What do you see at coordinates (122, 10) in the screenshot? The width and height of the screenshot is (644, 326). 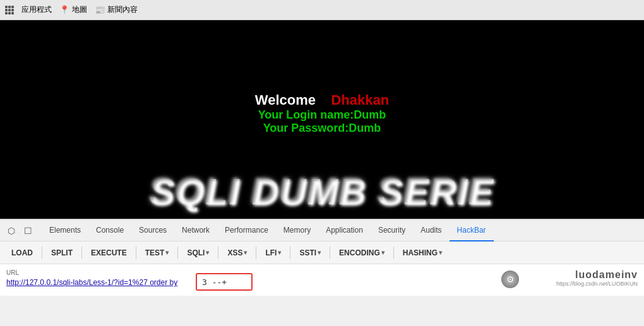 I see `news-label: 新聞內容` at bounding box center [122, 10].